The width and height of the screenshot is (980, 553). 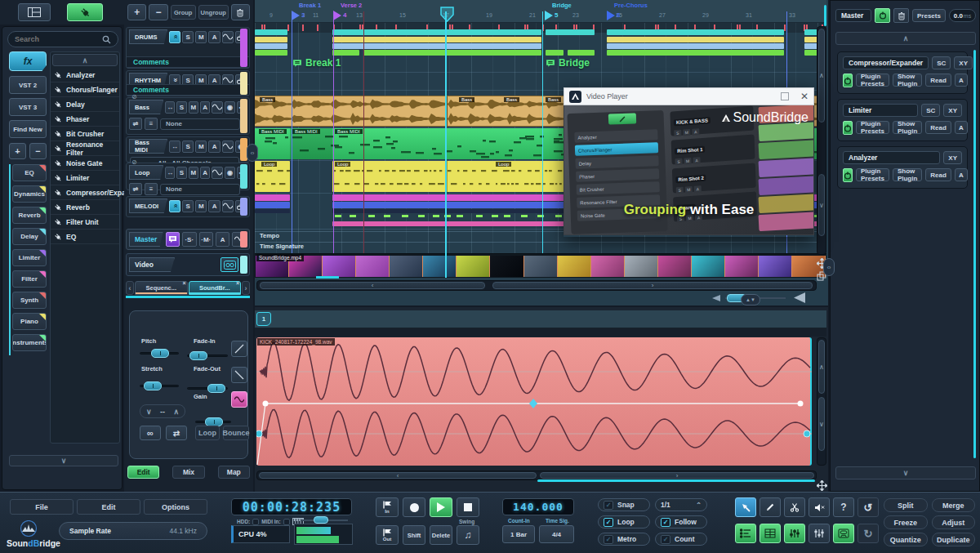 I want to click on menu-file: File, so click(x=42, y=506).